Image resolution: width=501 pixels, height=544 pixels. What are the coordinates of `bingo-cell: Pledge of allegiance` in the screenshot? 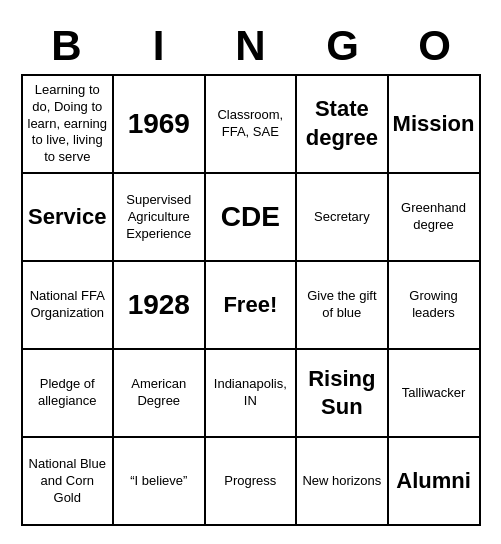 It's located at (69, 394).